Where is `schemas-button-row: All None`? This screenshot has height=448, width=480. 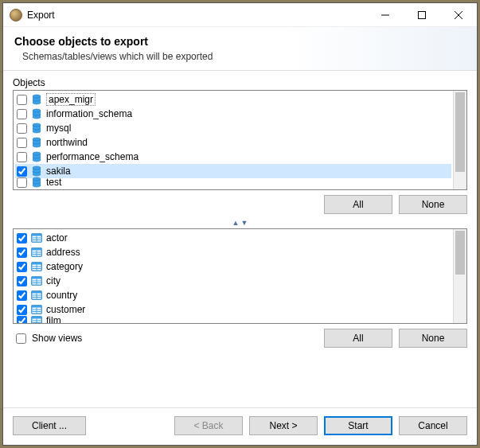
schemas-button-row: All None is located at coordinates (240, 205).